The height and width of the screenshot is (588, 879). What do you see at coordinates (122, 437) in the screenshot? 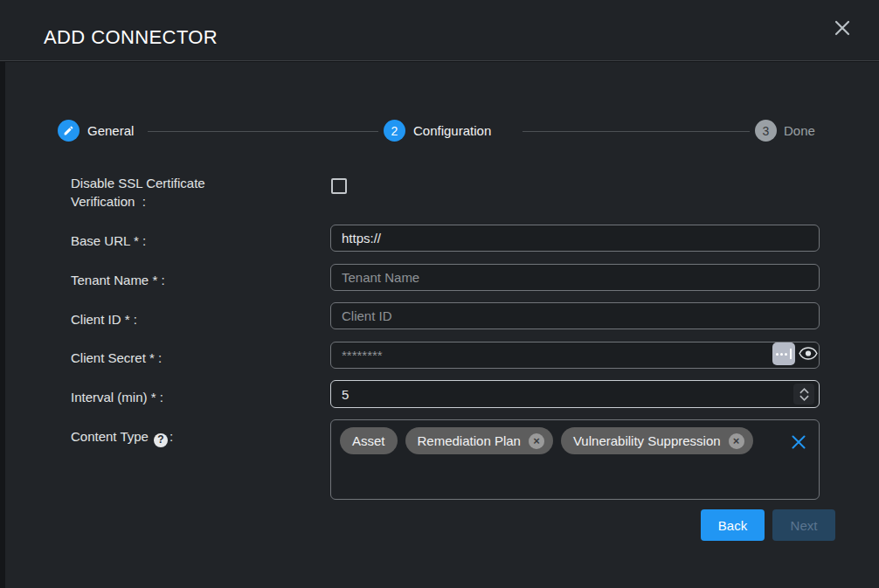
I see `content-type-label: Content Type?:` at bounding box center [122, 437].